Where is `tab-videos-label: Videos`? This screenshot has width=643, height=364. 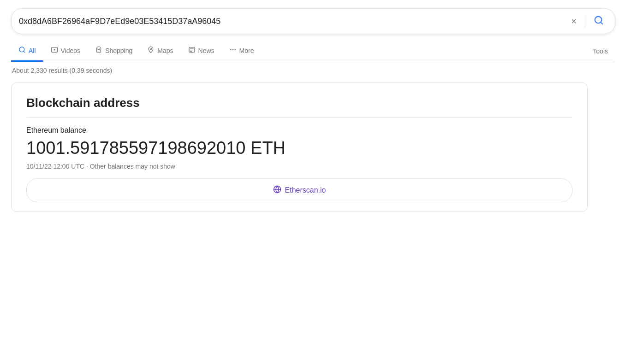
tab-videos-label: Videos is located at coordinates (71, 51).